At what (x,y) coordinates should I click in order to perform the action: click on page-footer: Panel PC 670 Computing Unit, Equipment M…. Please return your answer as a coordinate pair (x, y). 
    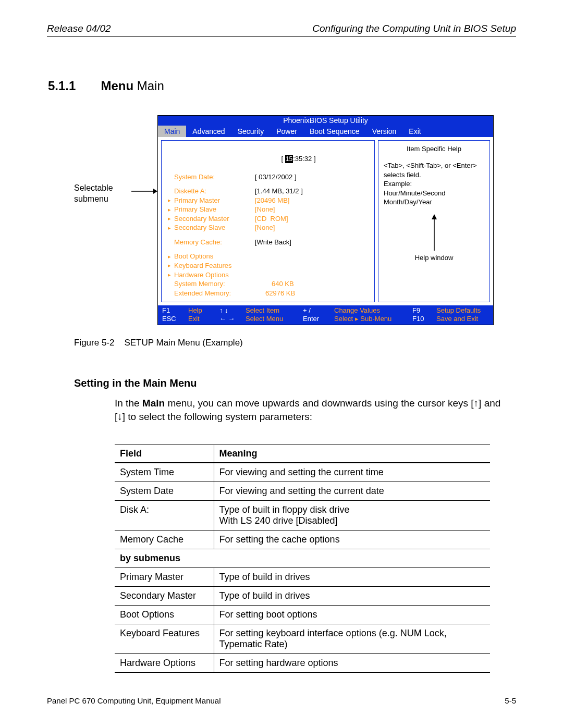
    Looking at the image, I should click on (282, 700).